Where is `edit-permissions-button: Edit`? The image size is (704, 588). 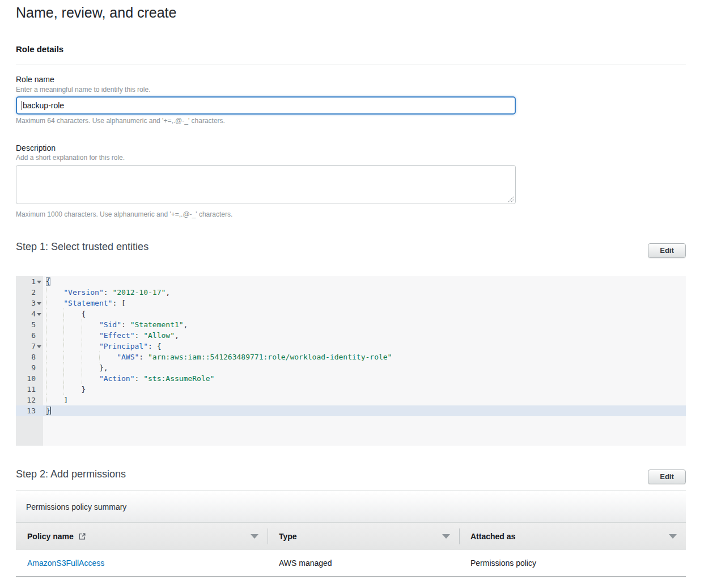
edit-permissions-button: Edit is located at coordinates (667, 477).